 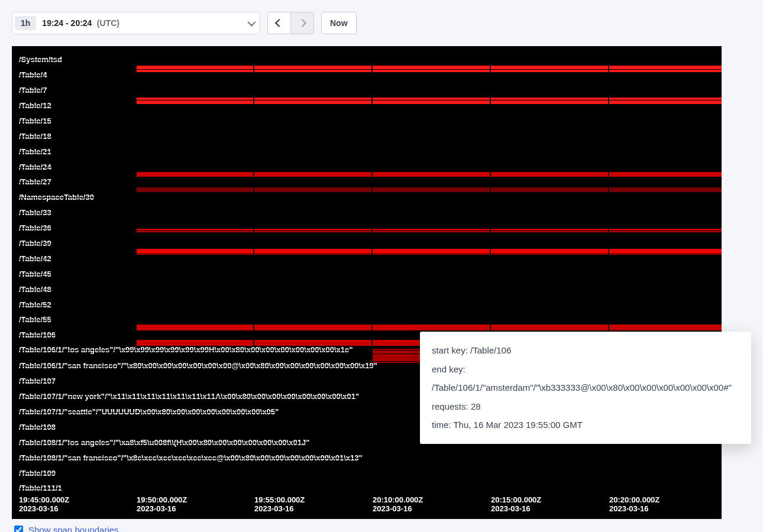 I want to click on x-axis-tick: 19:45:00.000Z2023-03-16, so click(x=44, y=504).